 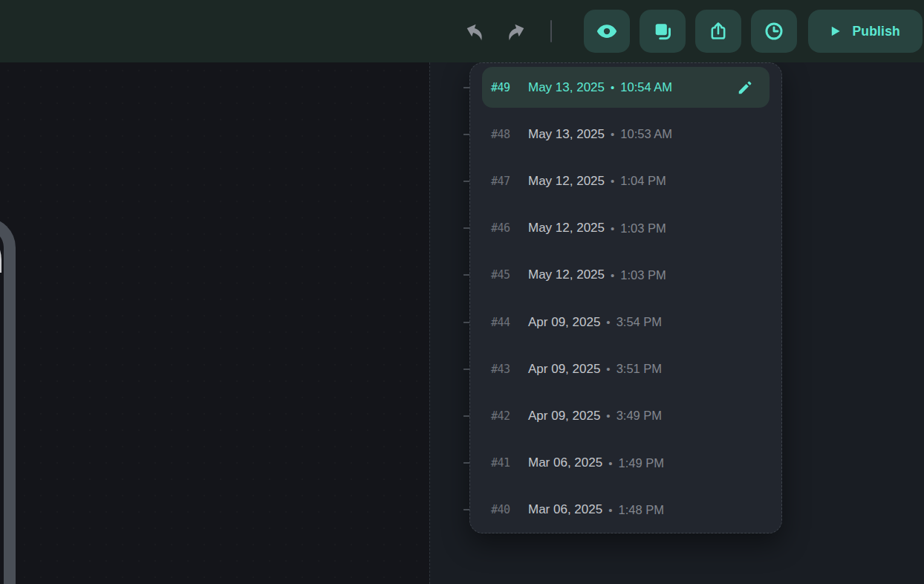 What do you see at coordinates (551, 31) in the screenshot?
I see `toolbar-divider` at bounding box center [551, 31].